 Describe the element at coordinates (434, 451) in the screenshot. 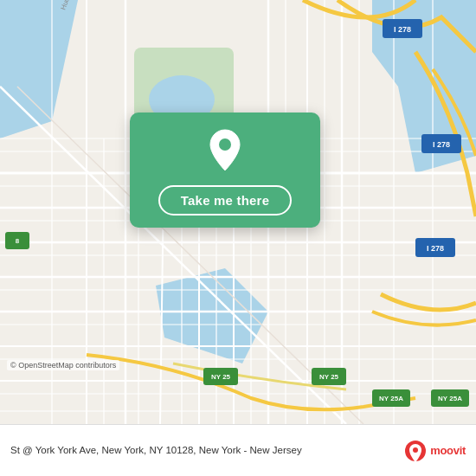

I see `moovit-logo: moovit` at that location.